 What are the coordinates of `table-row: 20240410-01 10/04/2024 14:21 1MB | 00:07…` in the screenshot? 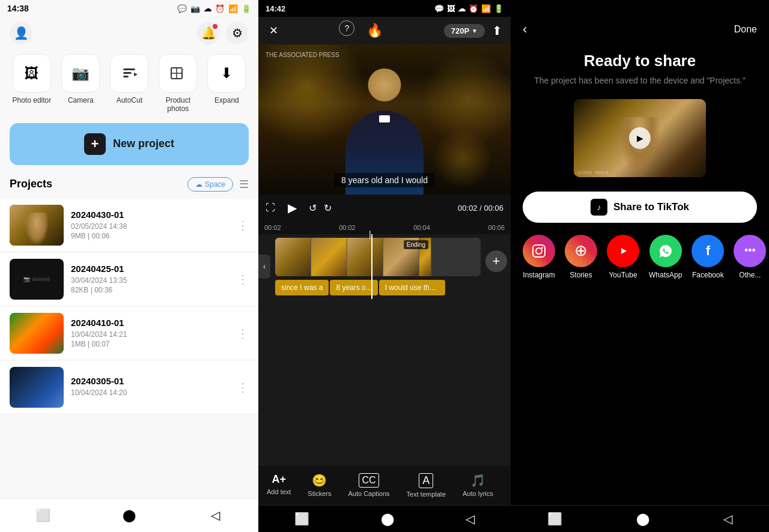 It's located at (129, 334).